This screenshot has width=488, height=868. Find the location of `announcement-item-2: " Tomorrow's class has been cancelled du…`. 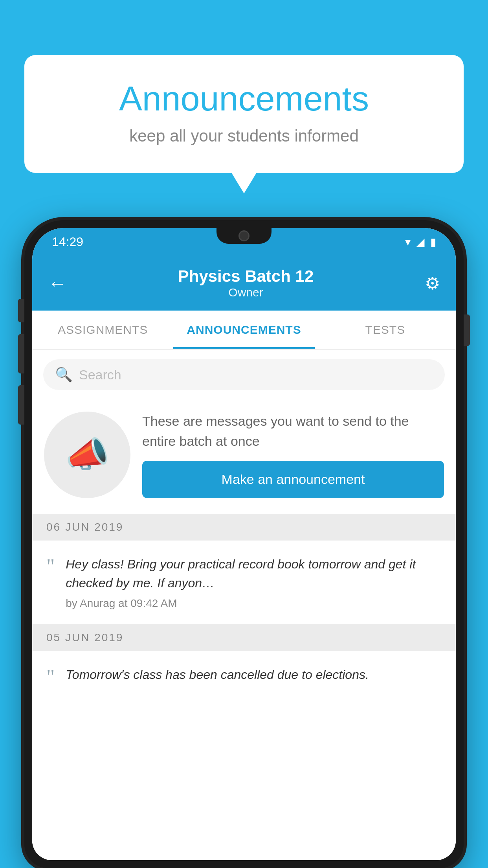

announcement-item-2: " Tomorrow's class has been cancelled du… is located at coordinates (244, 677).